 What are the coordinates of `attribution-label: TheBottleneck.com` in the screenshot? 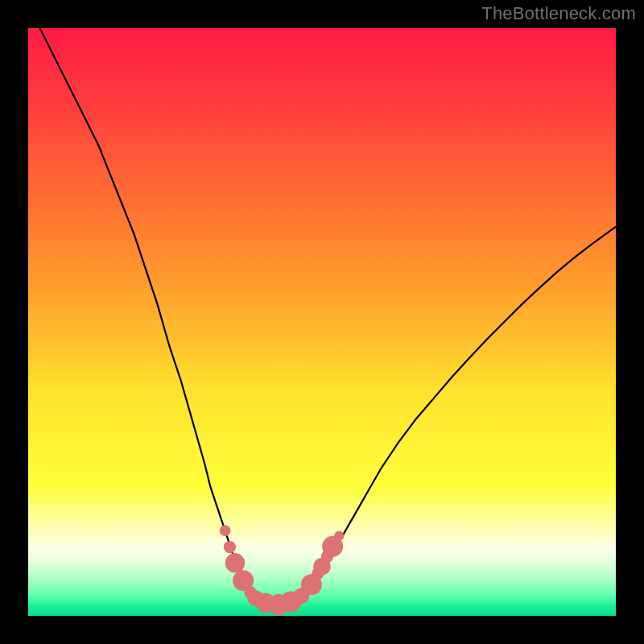 It's located at (559, 14).